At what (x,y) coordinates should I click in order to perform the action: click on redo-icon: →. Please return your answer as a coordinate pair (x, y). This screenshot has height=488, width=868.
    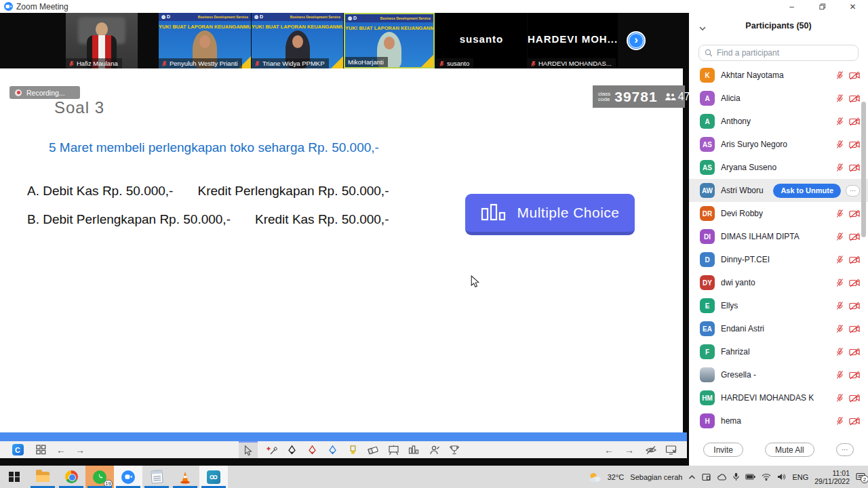
    Looking at the image, I should click on (629, 450).